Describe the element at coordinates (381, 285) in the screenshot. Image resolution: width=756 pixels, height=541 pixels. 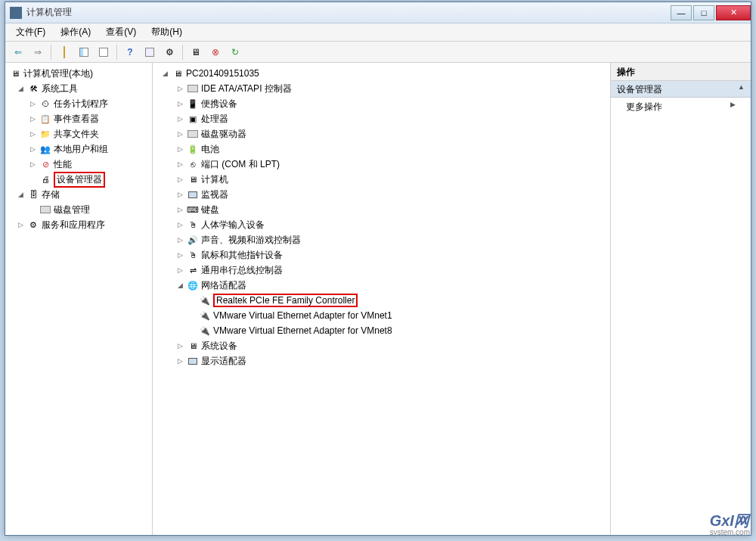
I see `dev-network: ◢ 🌐 网络适配器` at that location.